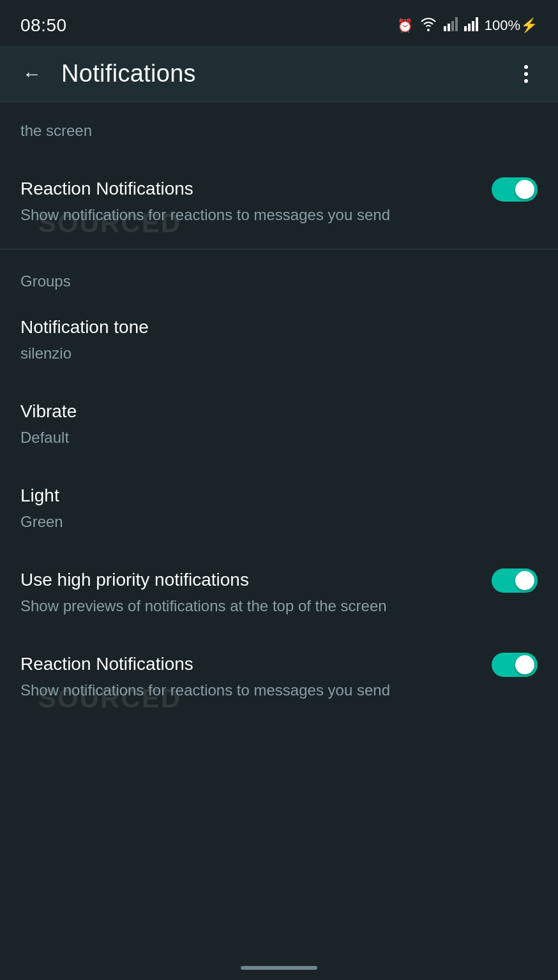 The image size is (558, 980). What do you see at coordinates (428, 26) in the screenshot?
I see `wifi-icon` at bounding box center [428, 26].